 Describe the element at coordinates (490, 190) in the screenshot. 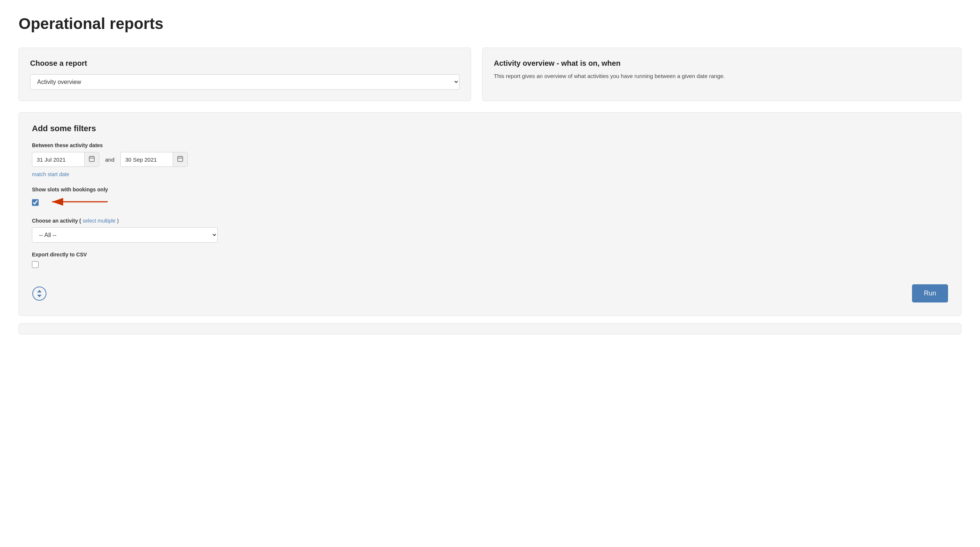

I see `bookings-label: Show slots with bookings only` at that location.